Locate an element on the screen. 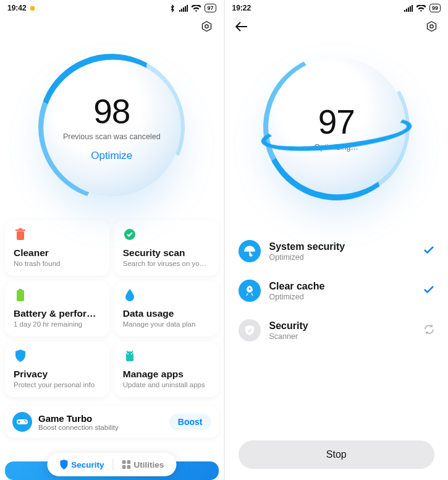 The height and width of the screenshot is (480, 448). tile-title: Privacy is located at coordinates (57, 374).